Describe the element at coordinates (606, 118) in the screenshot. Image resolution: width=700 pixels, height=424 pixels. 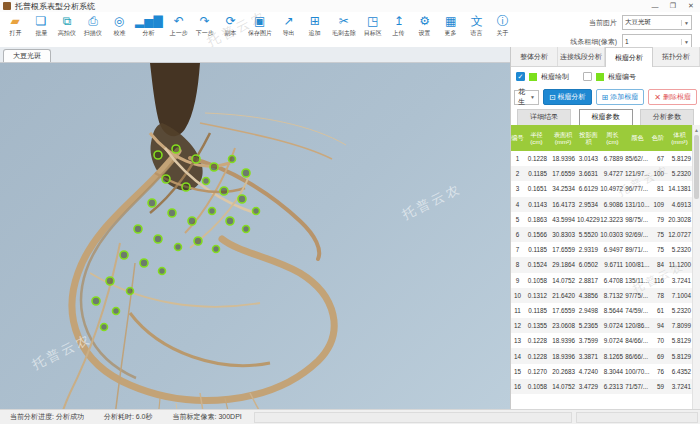
I see `result-view-tab: 根瘤参数` at that location.